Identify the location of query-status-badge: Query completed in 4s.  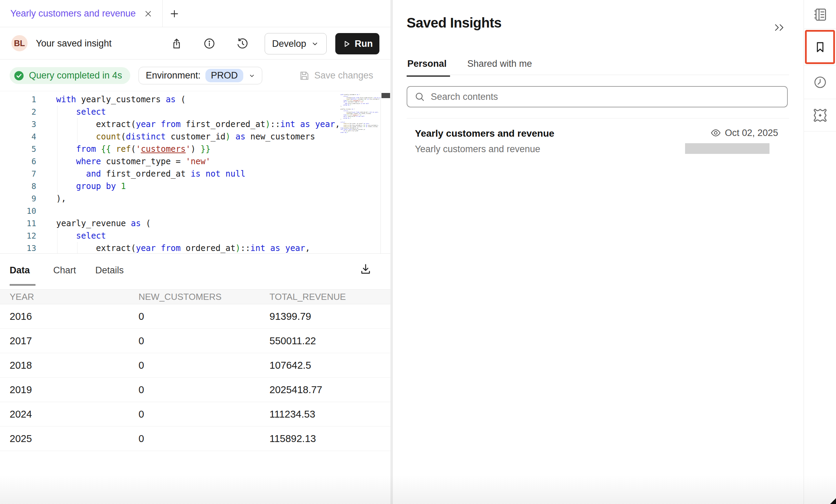
(70, 76).